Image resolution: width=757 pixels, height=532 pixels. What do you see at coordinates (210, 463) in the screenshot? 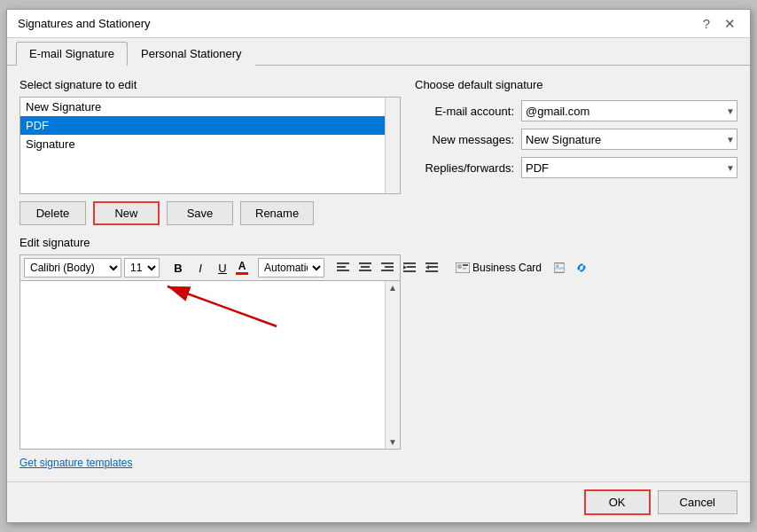
I see `get-templates-link: Get signature templates` at bounding box center [210, 463].